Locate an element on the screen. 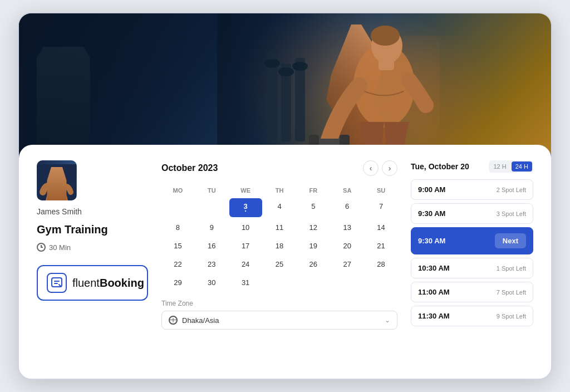 The height and width of the screenshot is (392, 570). cal-cell-21: 21 is located at coordinates (381, 246).